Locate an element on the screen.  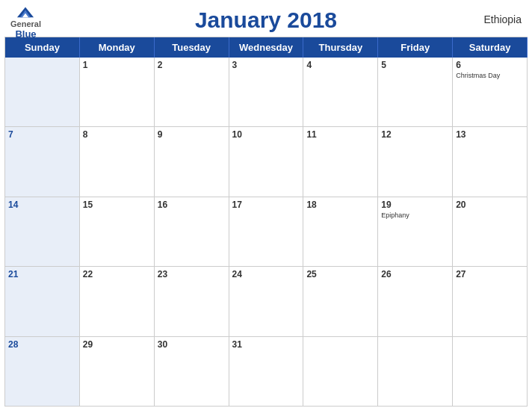
day-header-saturday: Saturday is located at coordinates (490, 48).